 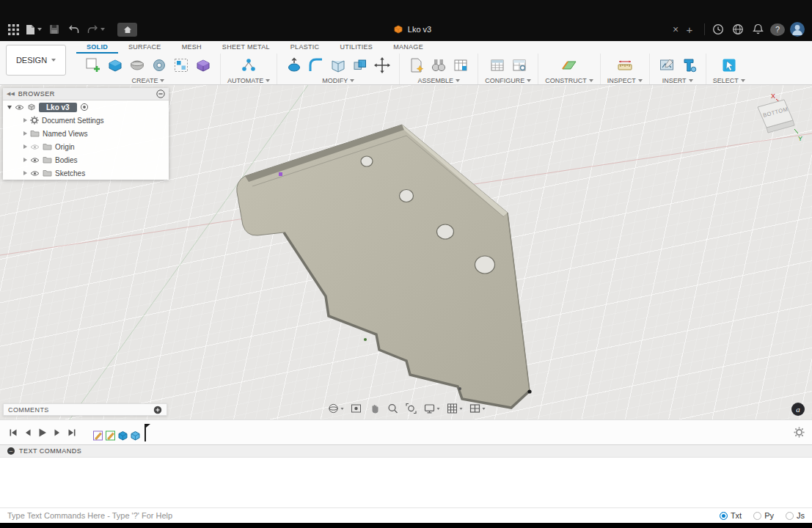 What do you see at coordinates (128, 29) in the screenshot?
I see `home-icon` at bounding box center [128, 29].